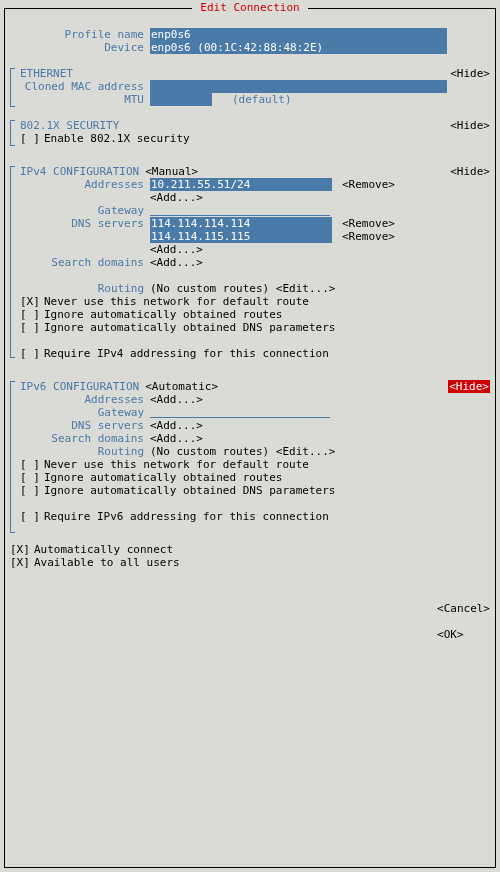 The height and width of the screenshot is (872, 500). Describe the element at coordinates (240, 210) in the screenshot. I see `ipv4-gateway-input` at that location.